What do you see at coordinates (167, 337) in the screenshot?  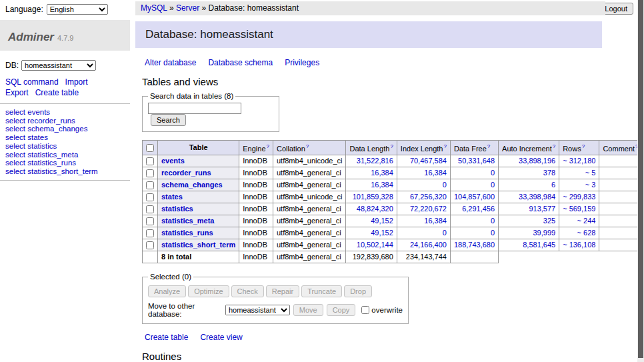 I see `link-create-table: Create table` at bounding box center [167, 337].